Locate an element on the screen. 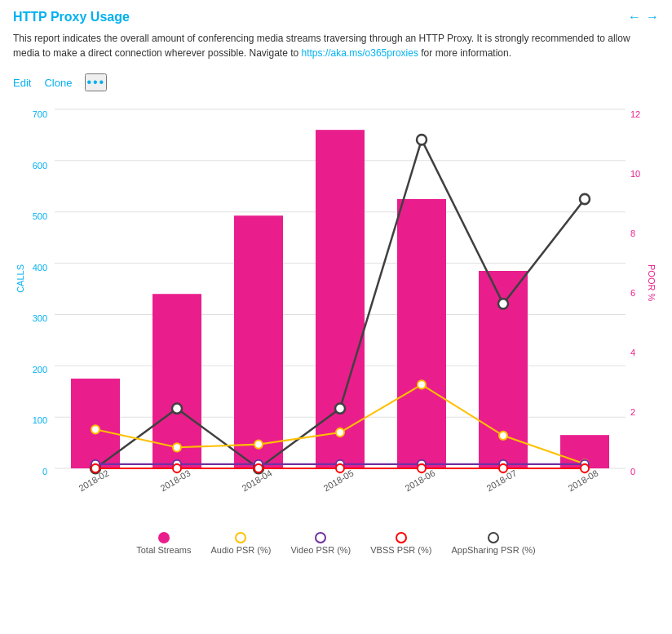 The width and height of the screenshot is (672, 634). legend-dot-video-psr is located at coordinates (321, 538).